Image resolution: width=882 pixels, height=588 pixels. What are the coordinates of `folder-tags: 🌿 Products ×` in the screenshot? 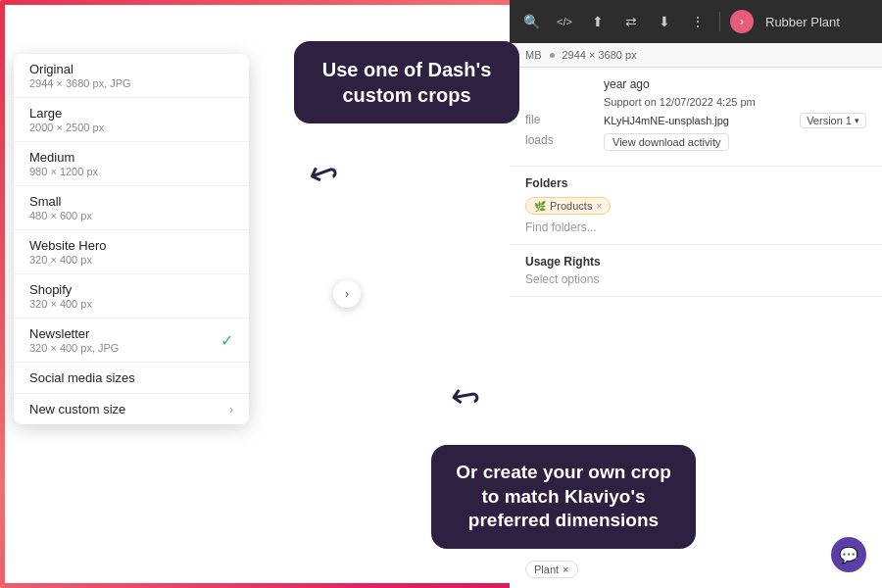 It's located at (696, 206).